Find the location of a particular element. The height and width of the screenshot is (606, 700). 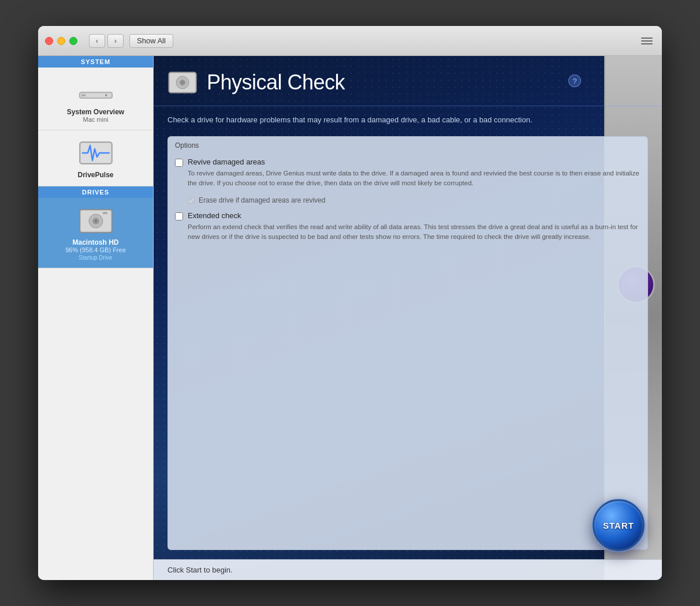

sidebar-item-drivepulse: DrivePulse is located at coordinates (96, 158).